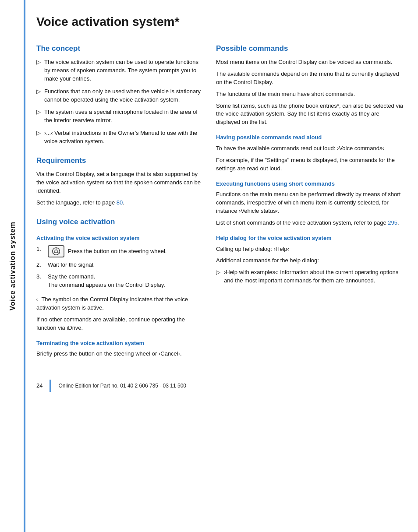  Describe the element at coordinates (120, 251) in the screenshot. I see `step-1: 1. 𝇋` at that location.